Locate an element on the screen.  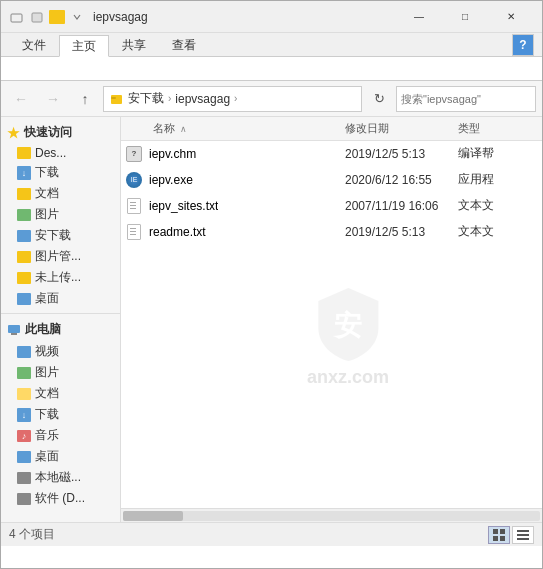
tab-view: 查看 is located at coordinates (184, 45).